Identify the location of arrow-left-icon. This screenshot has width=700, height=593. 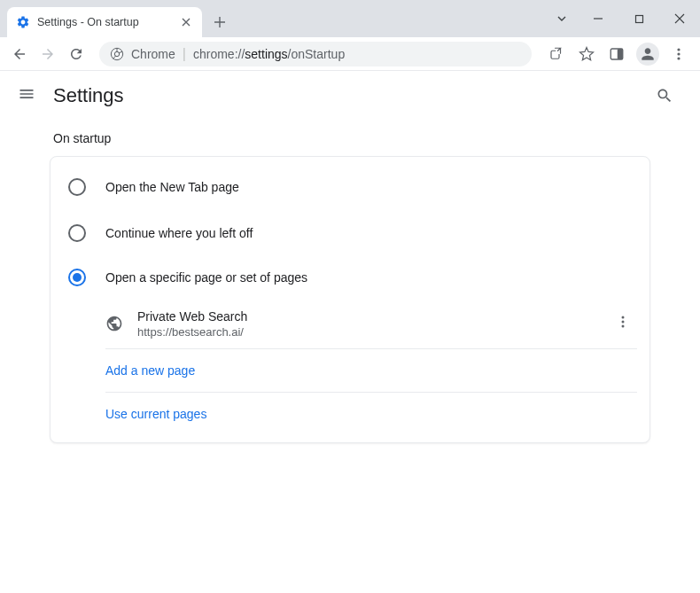
(19, 54).